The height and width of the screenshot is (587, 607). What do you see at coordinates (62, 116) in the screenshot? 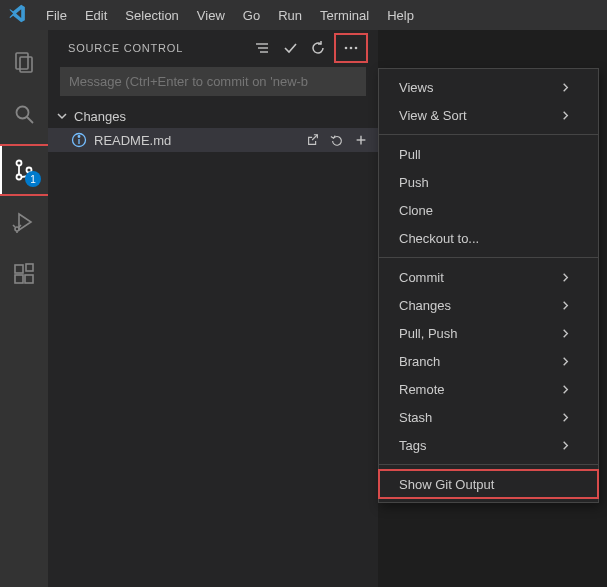
I see `chevron-down-icon` at bounding box center [62, 116].